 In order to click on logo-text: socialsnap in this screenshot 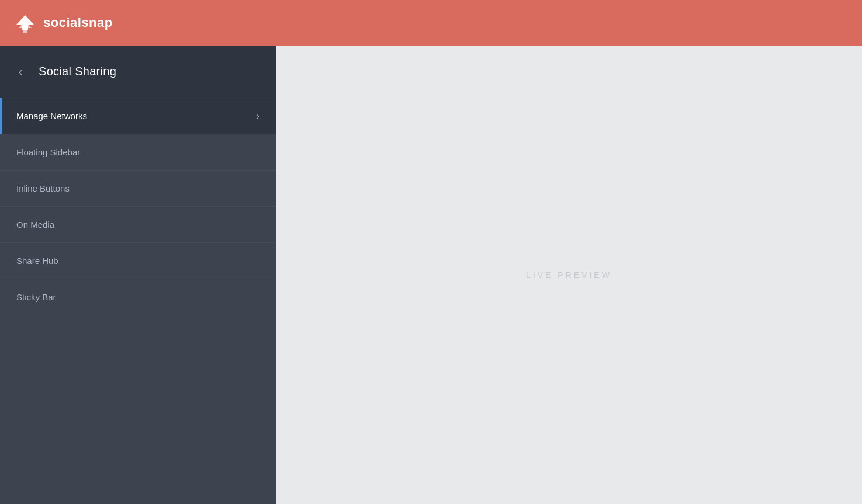, I will do `click(78, 23)`.